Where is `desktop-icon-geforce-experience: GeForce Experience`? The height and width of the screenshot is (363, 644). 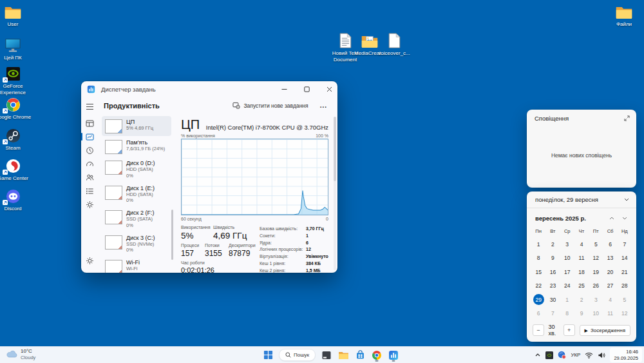
desktop-icon-geforce-experience: GeForce Experience is located at coordinates (17, 80).